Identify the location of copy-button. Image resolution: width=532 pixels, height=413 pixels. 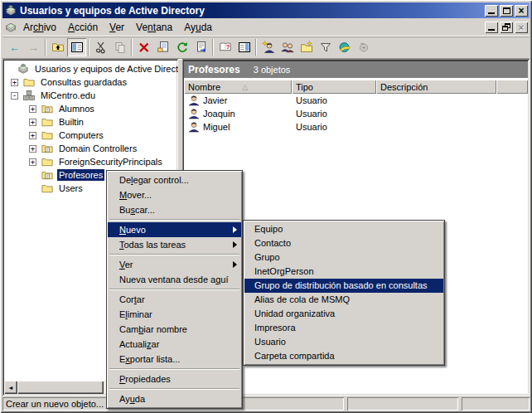
(119, 47).